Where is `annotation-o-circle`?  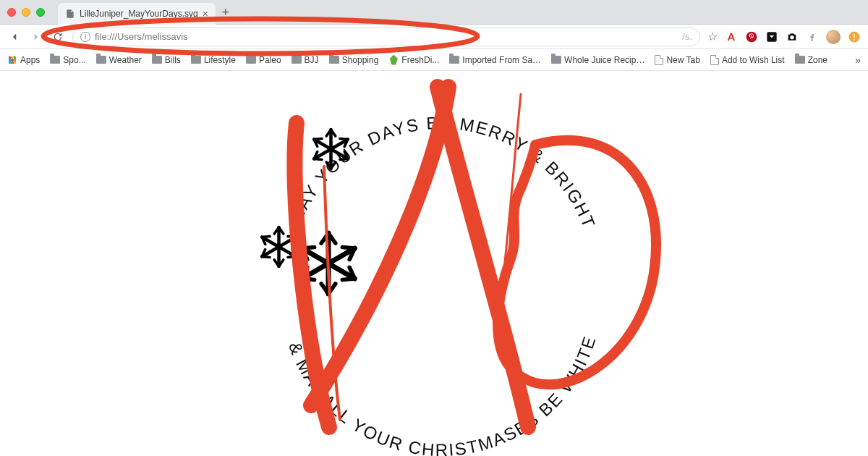 annotation-o-circle is located at coordinates (577, 263).